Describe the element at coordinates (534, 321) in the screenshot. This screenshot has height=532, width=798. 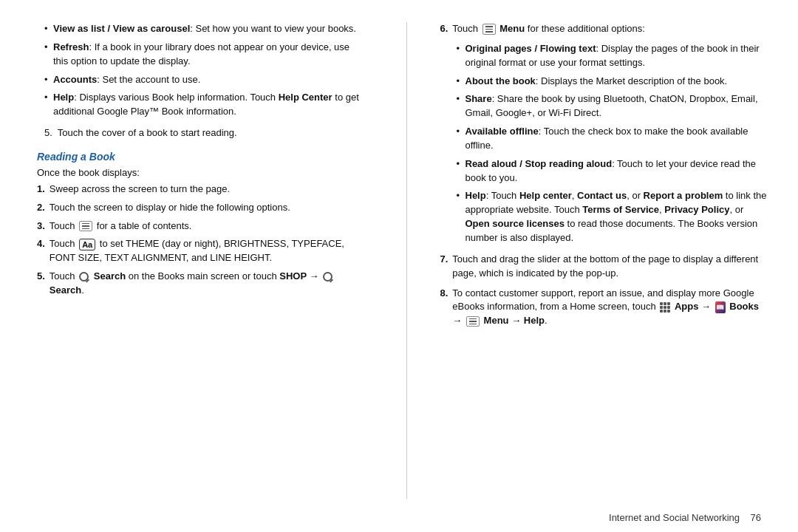
I see `step-8-help: Help` at that location.